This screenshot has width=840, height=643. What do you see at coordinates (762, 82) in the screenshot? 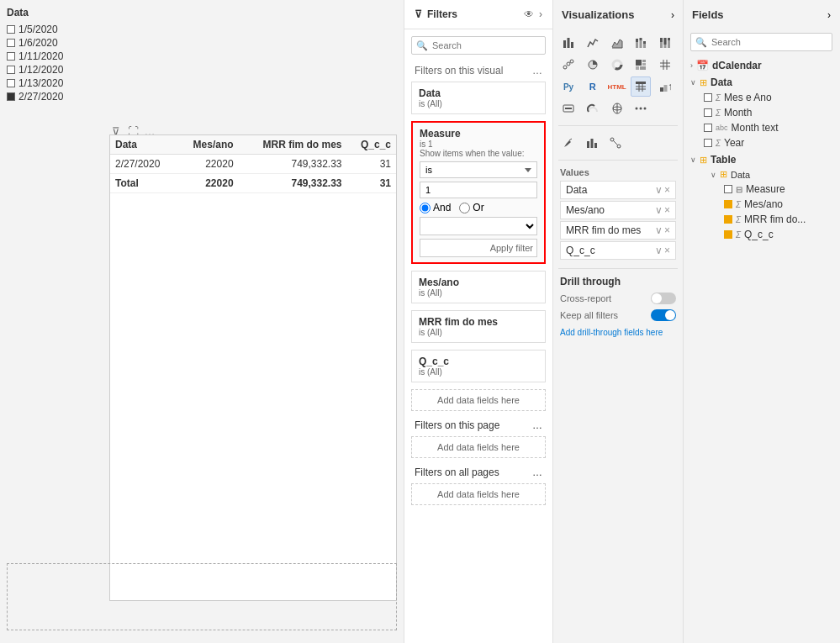
I see `tree-group-data-header: ∨ ⊞ Data` at bounding box center [762, 82].